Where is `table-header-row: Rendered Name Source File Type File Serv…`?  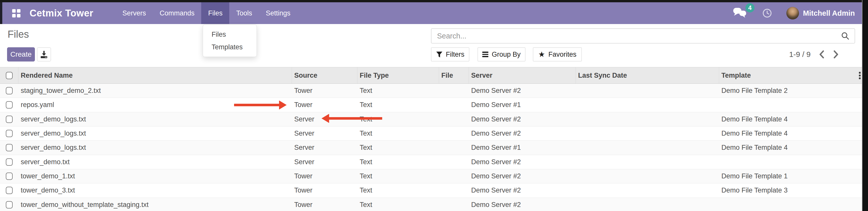 table-header-row: Rendered Name Source File Type File Serv… is located at coordinates (431, 76).